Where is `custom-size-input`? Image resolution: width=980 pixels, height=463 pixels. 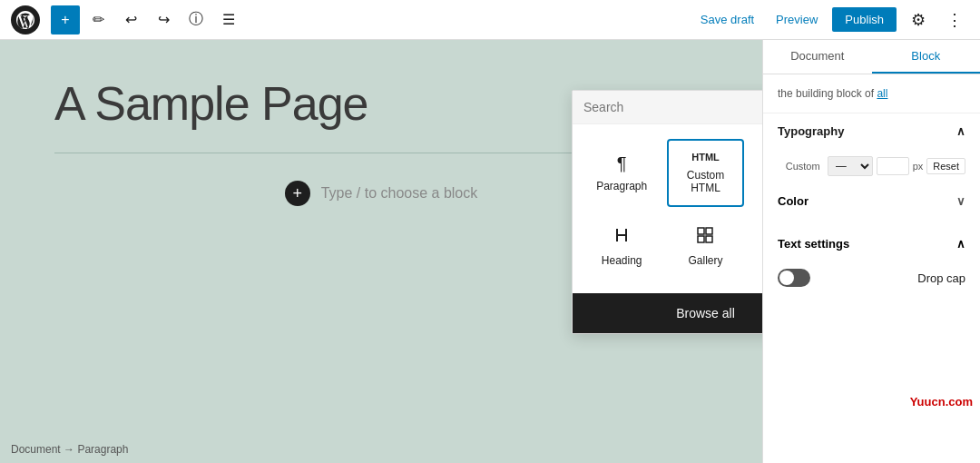
custom-size-input is located at coordinates (893, 166).